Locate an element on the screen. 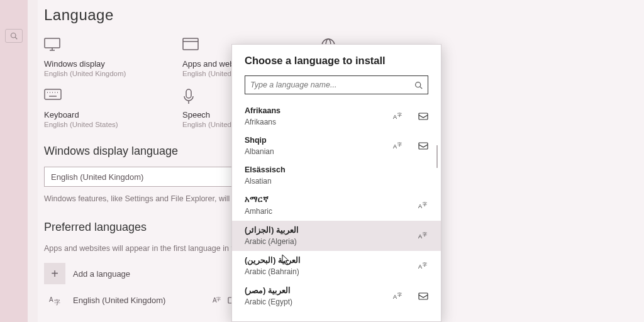 The height and width of the screenshot is (322, 644). plus-icon: + is located at coordinates (55, 274).